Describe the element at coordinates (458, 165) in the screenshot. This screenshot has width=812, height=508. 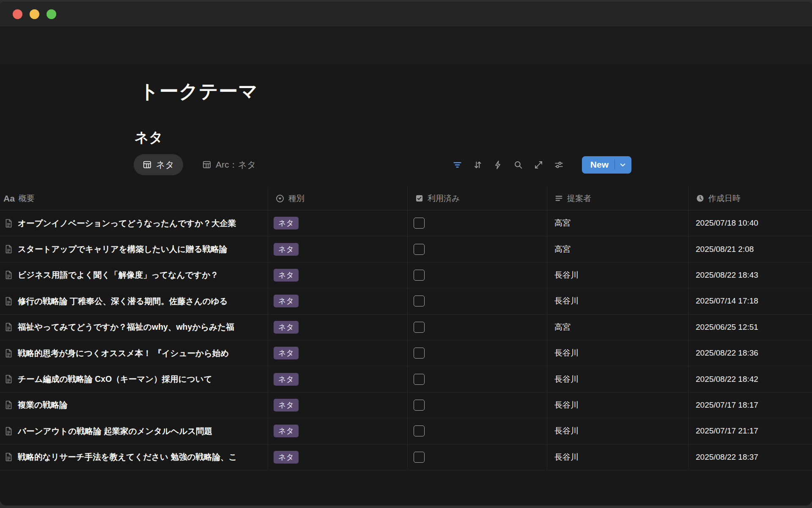
I see `filter-icon` at that location.